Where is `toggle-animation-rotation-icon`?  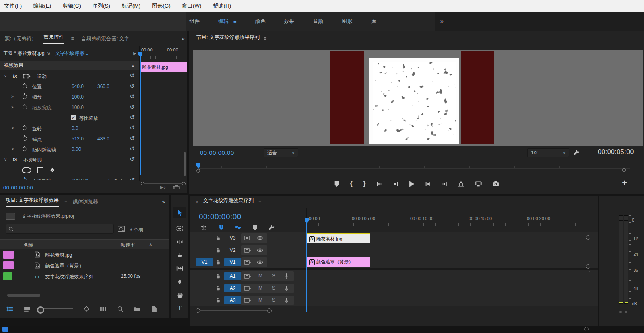 toggle-animation-rotation-icon is located at coordinates (25, 128).